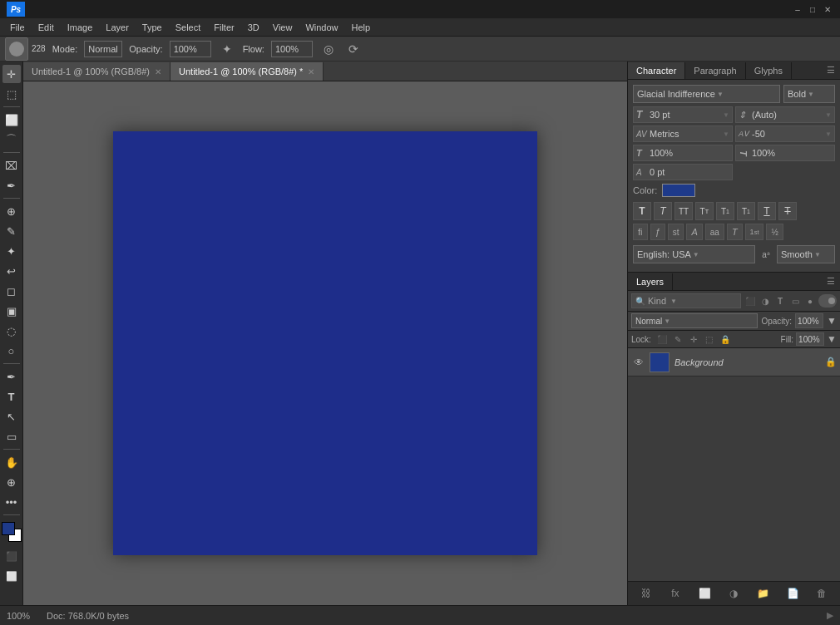 This screenshot has height=625, width=840. What do you see at coordinates (158, 71) in the screenshot?
I see `canvas-tab-1-close: ✕` at bounding box center [158, 71].